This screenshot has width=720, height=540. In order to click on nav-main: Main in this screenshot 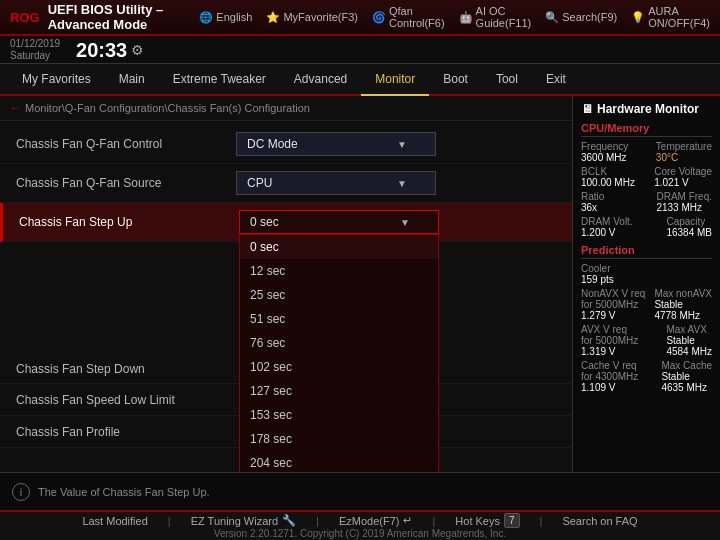, I will do `click(132, 80)`.